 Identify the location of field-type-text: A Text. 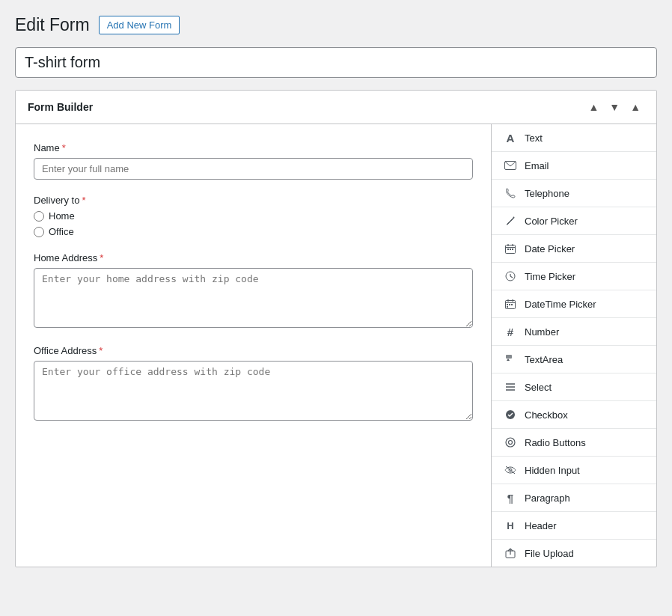
(574, 138).